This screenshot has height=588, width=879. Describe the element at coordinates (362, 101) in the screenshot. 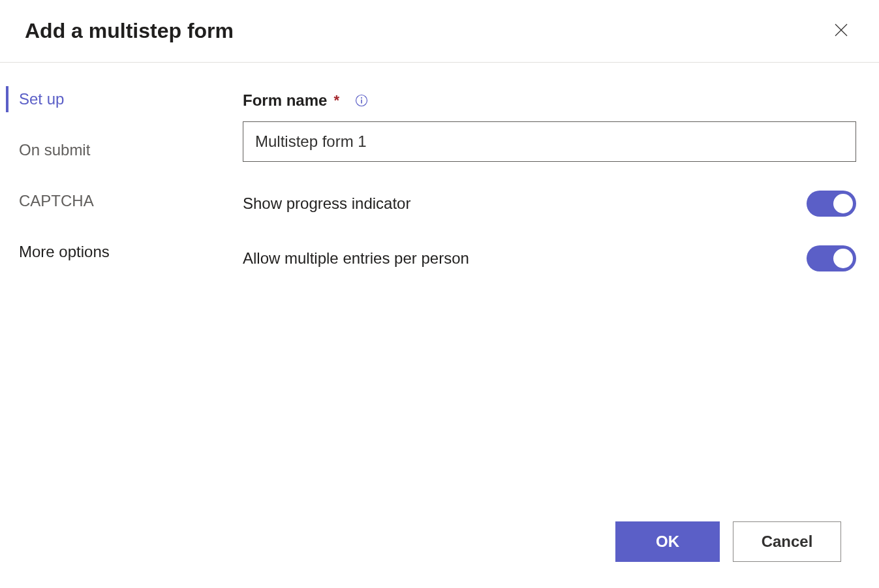

I see `info-icon` at that location.